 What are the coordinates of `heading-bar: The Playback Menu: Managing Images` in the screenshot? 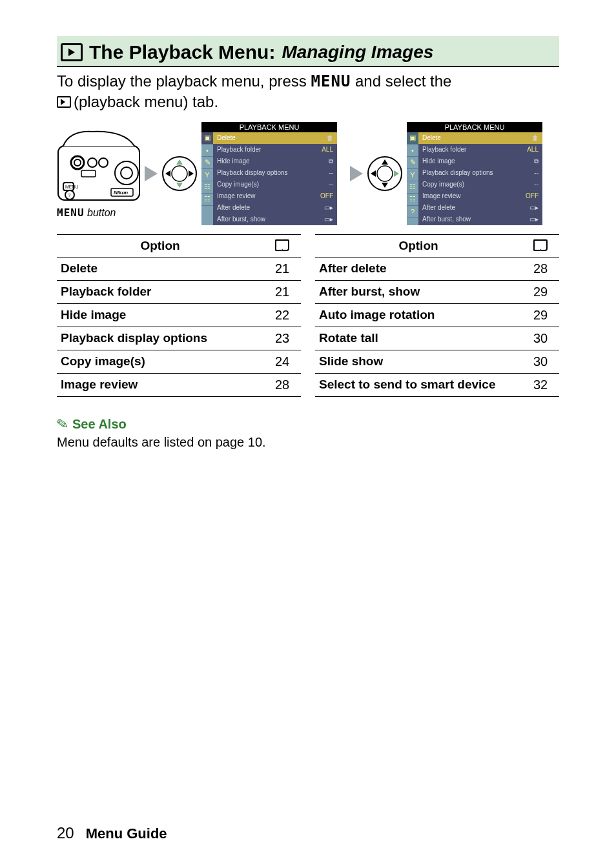 It's located at (308, 52).